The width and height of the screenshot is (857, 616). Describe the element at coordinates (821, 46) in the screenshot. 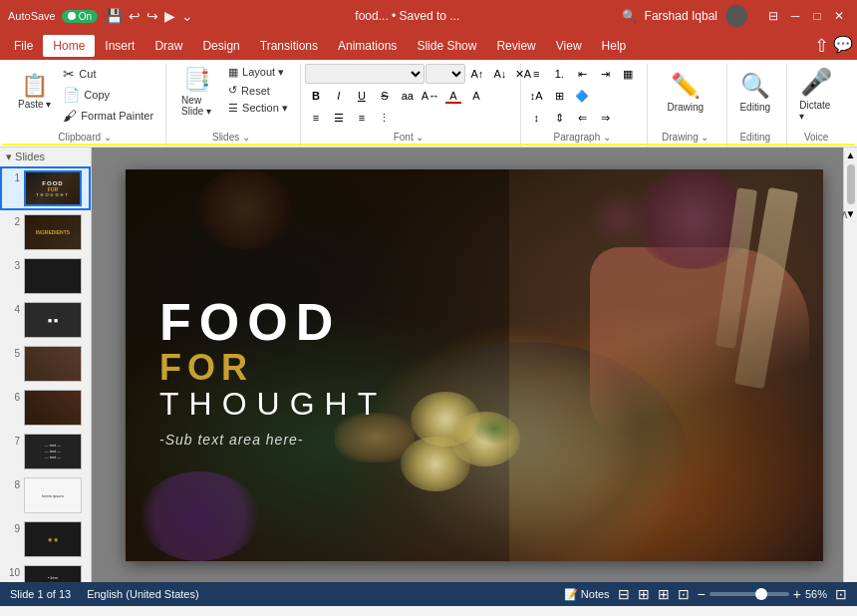

I see `share-icon: ⇧` at that location.